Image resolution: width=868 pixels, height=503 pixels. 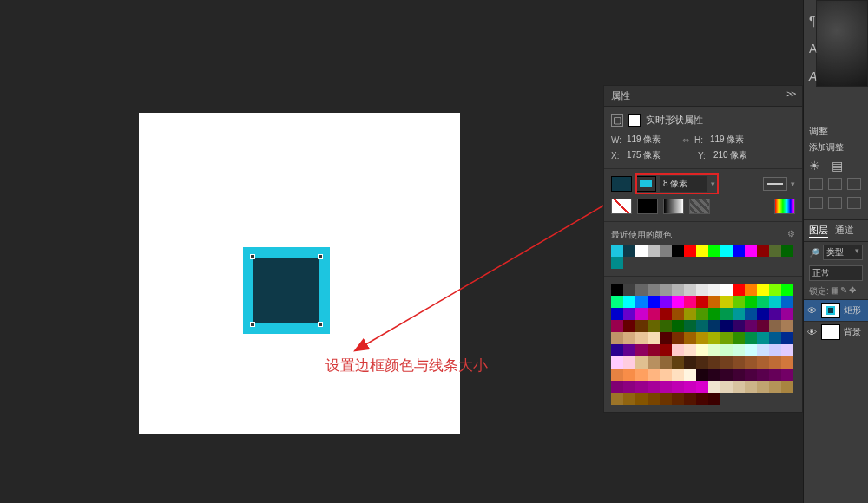 I want to click on handle-bottom-right, so click(x=320, y=324).